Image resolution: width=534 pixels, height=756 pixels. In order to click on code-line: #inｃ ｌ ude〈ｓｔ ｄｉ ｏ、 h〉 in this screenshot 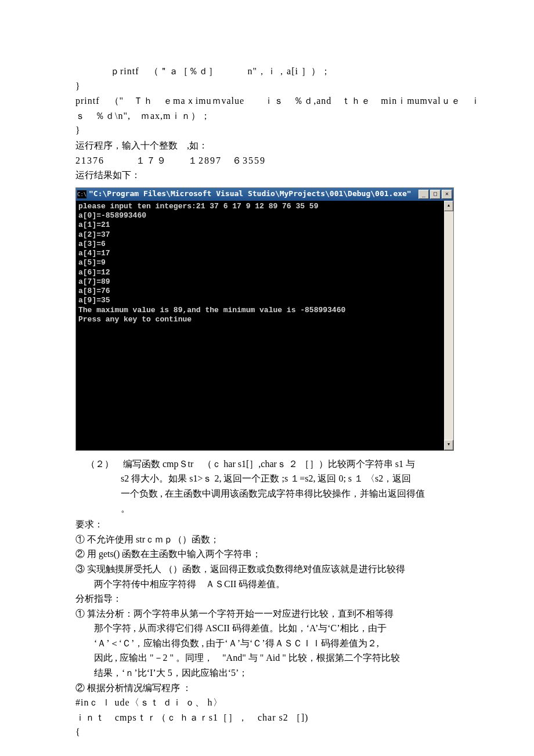, I will do `click(267, 703)`.